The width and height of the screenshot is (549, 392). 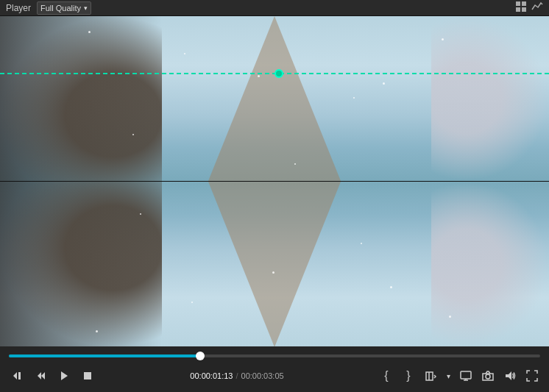 What do you see at coordinates (408, 376) in the screenshot?
I see `bracket-close-button: }` at bounding box center [408, 376].